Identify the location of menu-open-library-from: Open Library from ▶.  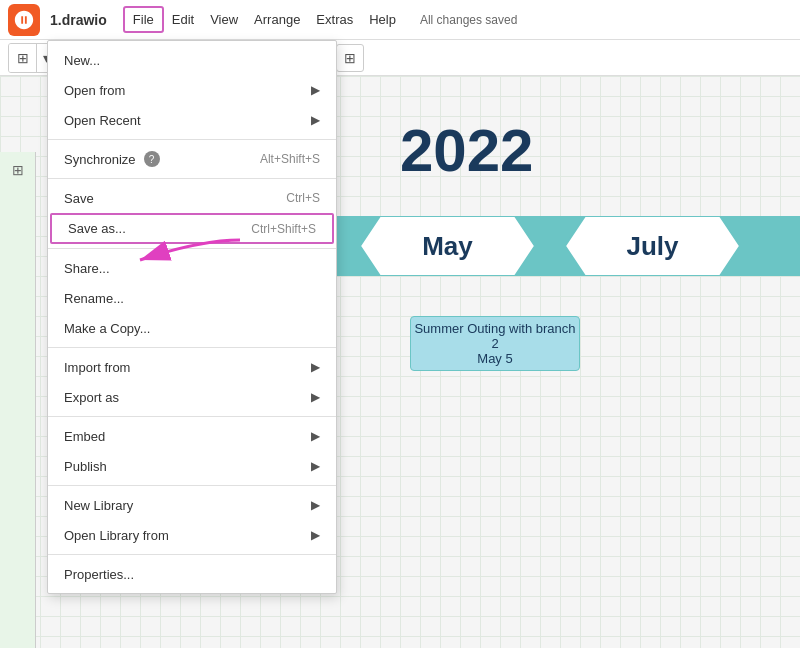
(192, 535).